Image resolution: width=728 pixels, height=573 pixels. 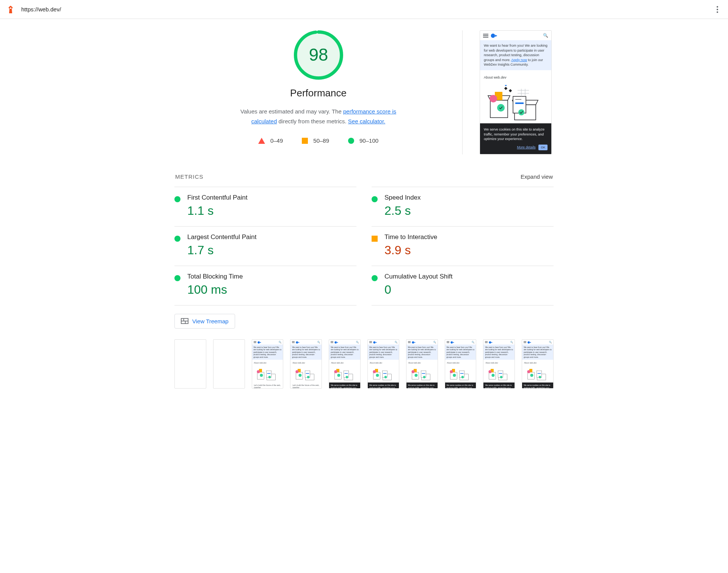 What do you see at coordinates (367, 9) in the screenshot?
I see `page-url: https://web.dev/` at bounding box center [367, 9].